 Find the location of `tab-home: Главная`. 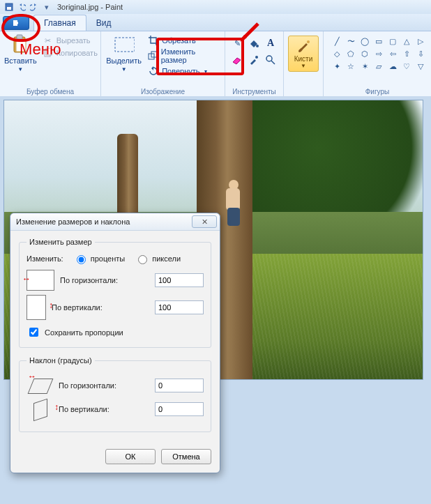

tab-home: Главная is located at coordinates (60, 22).